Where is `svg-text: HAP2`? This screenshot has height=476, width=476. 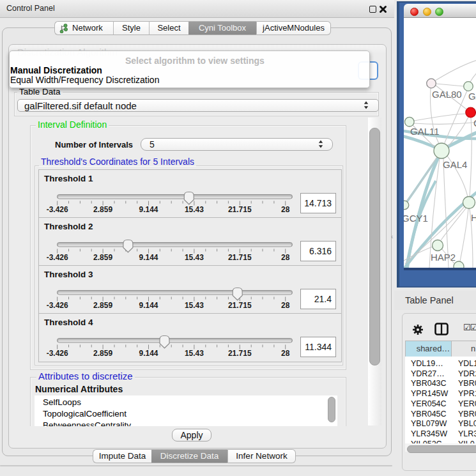
svg-text: HAP2 is located at coordinates (443, 257).